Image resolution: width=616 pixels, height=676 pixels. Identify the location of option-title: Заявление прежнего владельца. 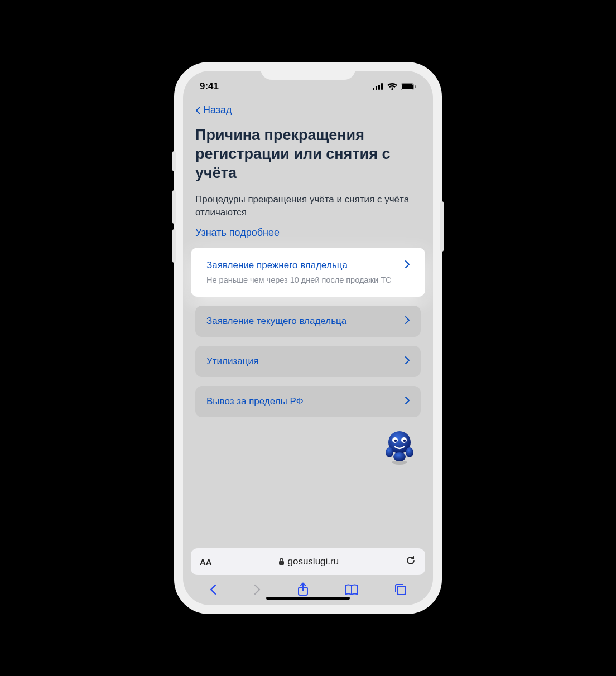
(277, 265).